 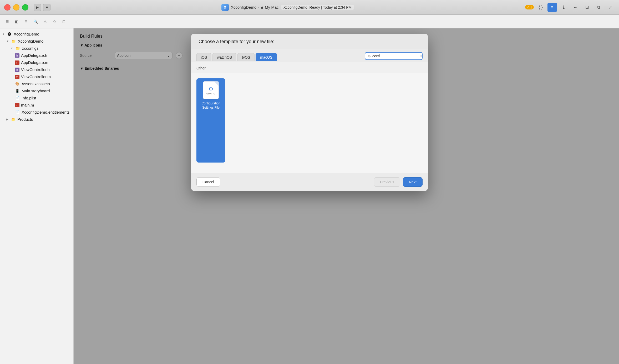 What do you see at coordinates (310, 118) in the screenshot?
I see `dialog-content: Other ⚙ CONFIG Configuration Settings Fi…` at bounding box center [310, 118].